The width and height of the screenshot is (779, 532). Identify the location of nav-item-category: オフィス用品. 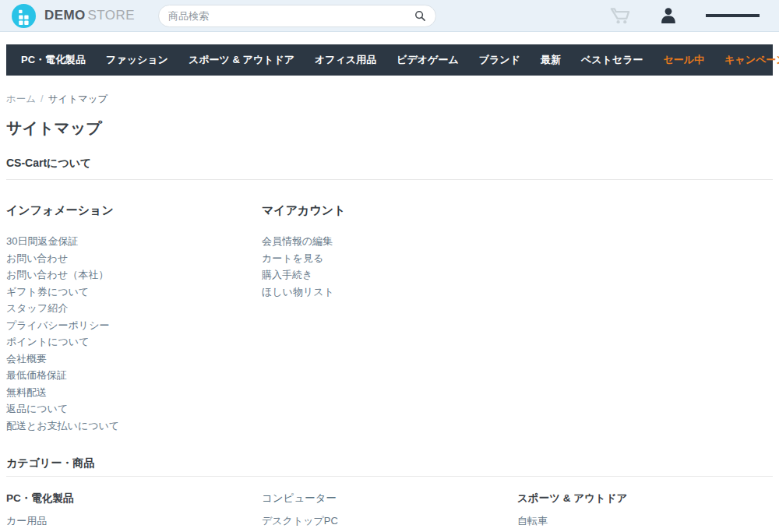
(346, 60).